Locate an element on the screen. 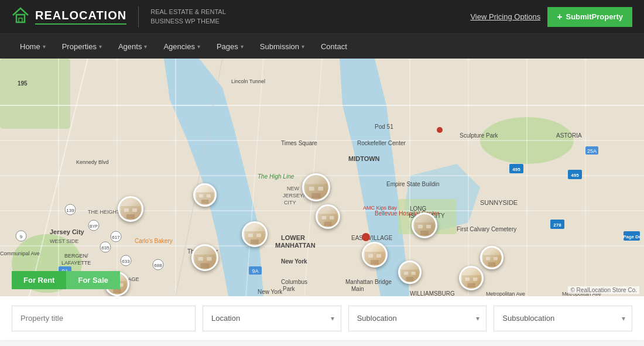 The width and height of the screenshot is (644, 346). svg-text: MIDTOWN is located at coordinates (364, 159).